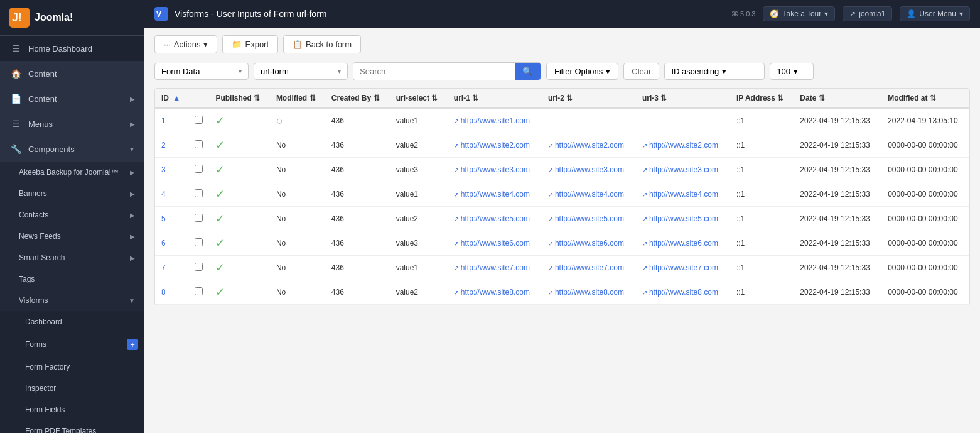 The width and height of the screenshot is (980, 433). What do you see at coordinates (72, 322) in the screenshot?
I see `sidebar-item-dashboard: Dashboard` at bounding box center [72, 322].